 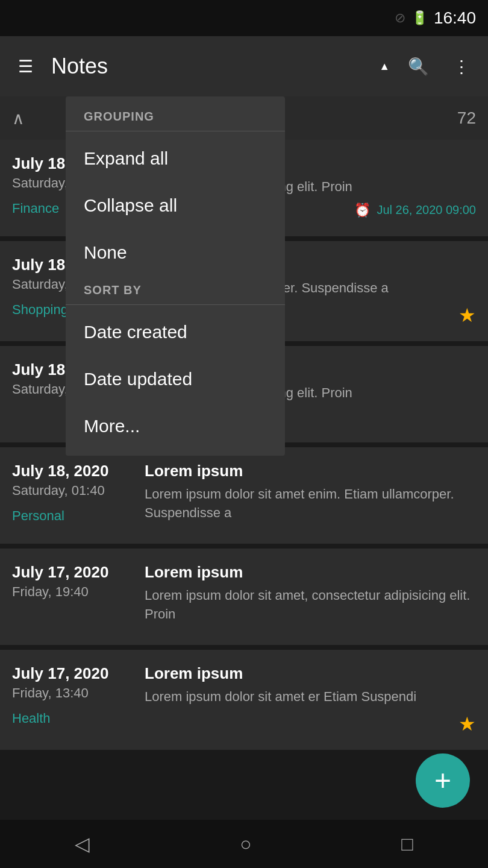 What do you see at coordinates (18, 118) in the screenshot?
I see `collapse-icon: ∧` at bounding box center [18, 118].